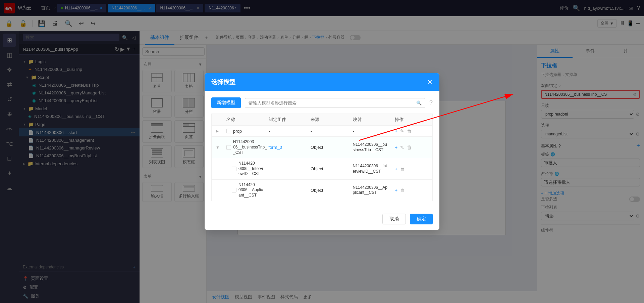  I want to click on table-row-ap-actions: + 🗑, so click(412, 190).